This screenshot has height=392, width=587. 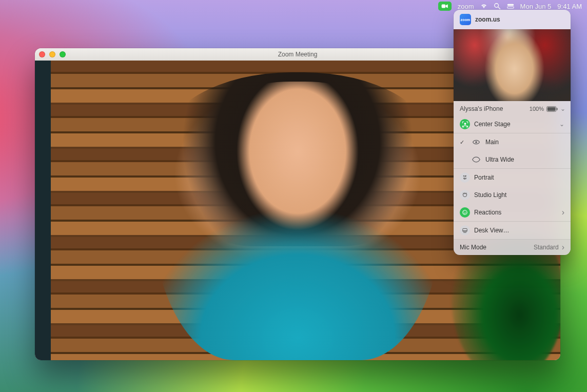 I want to click on effect-reactions: Reactions, so click(x=512, y=212).